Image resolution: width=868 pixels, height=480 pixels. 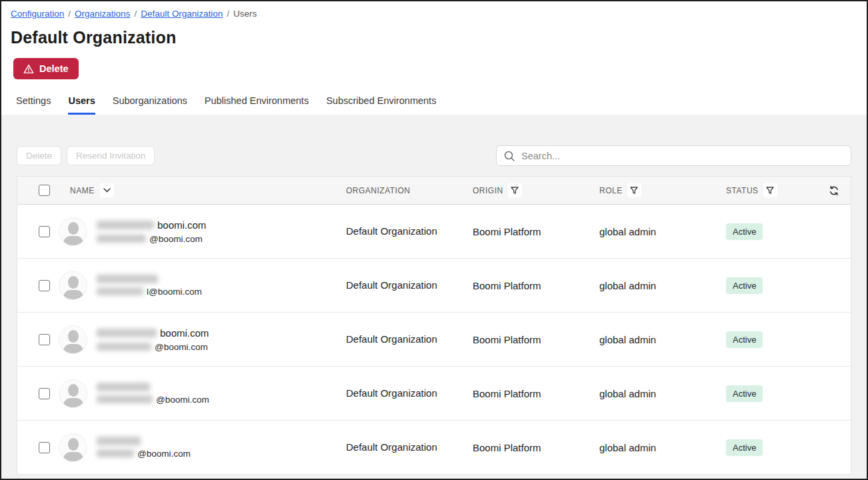 What do you see at coordinates (46, 69) in the screenshot?
I see `delete-organization-button: Delete` at bounding box center [46, 69].